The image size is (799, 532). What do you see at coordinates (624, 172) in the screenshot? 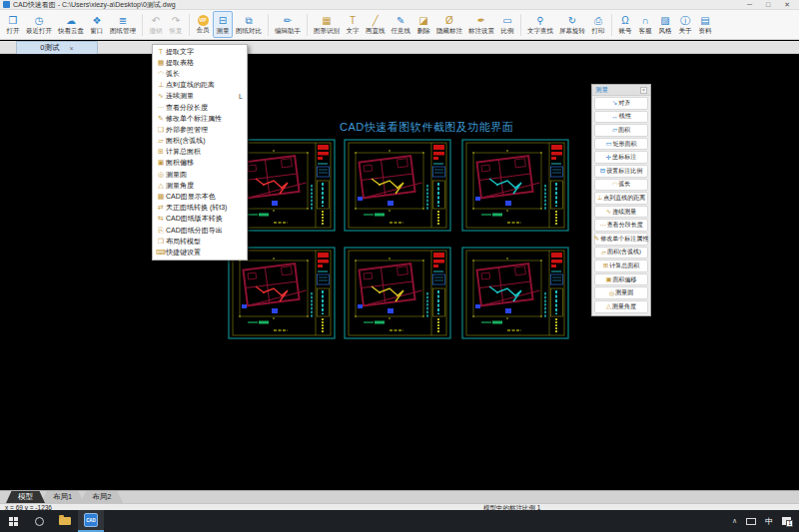
I see `panel-item-label-5: 设置标注比例` at bounding box center [624, 172].